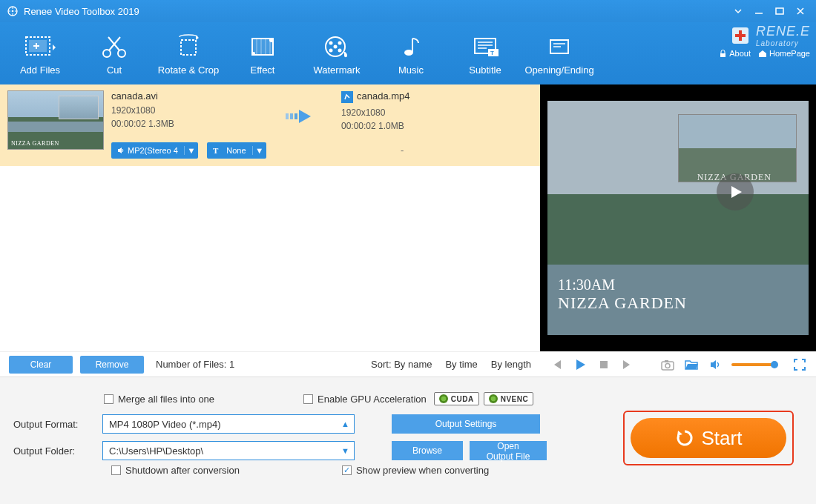 Image resolution: width=816 pixels, height=504 pixels. Describe the element at coordinates (437, 113) in the screenshot. I see `output-resolution: 1920x1080` at that location.